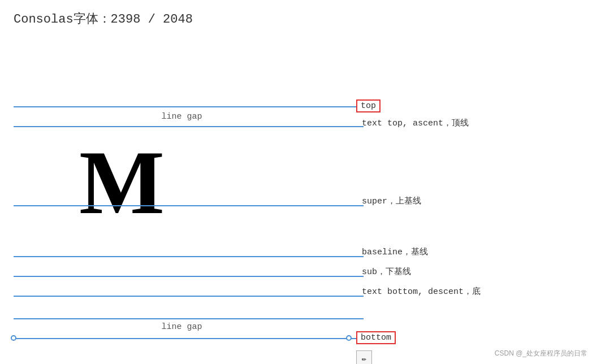 This screenshot has height=364, width=601. I want to click on line-gap-bottom-label: line gap, so click(182, 327).